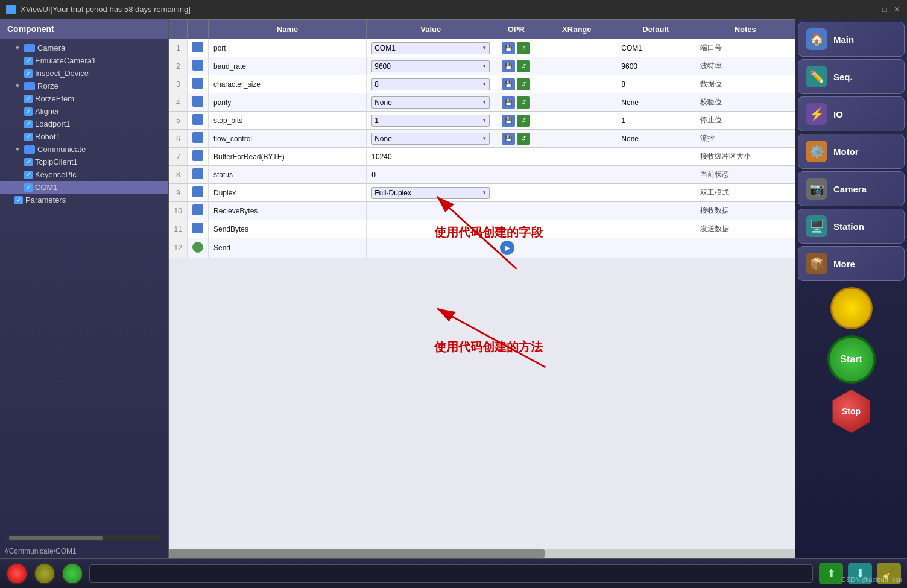 This screenshot has width=907, height=588. What do you see at coordinates (523, 66) in the screenshot?
I see `refresh-btn-2: ↺` at bounding box center [523, 66].